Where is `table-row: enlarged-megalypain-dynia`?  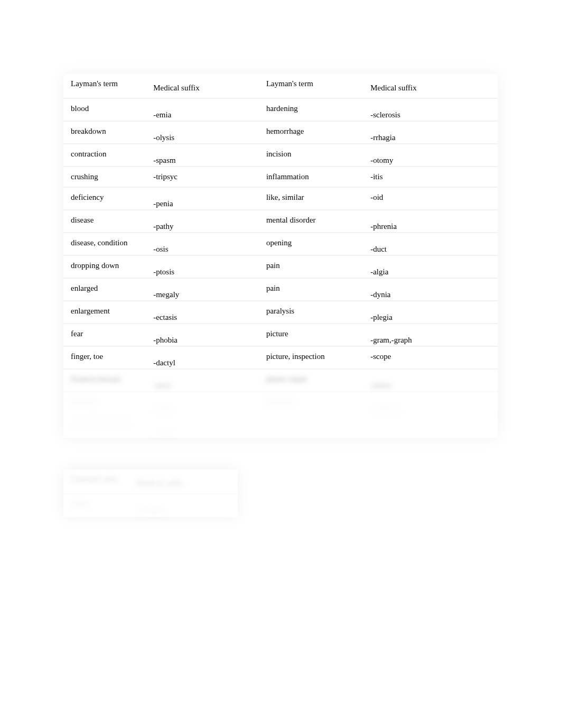
table-row: enlarged-megalypain-dynia is located at coordinates (280, 290).